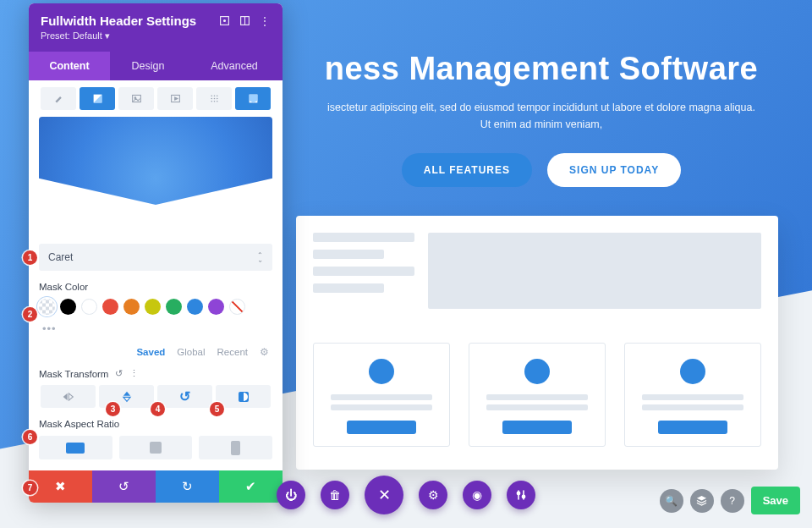  I want to click on swatch-orange, so click(132, 306).